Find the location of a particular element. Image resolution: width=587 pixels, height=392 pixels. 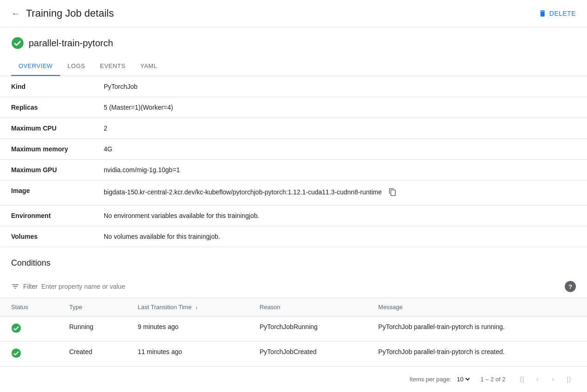

table-header-row: Status Type Last Transition Time ↓ Reaso… is located at coordinates (294, 307).